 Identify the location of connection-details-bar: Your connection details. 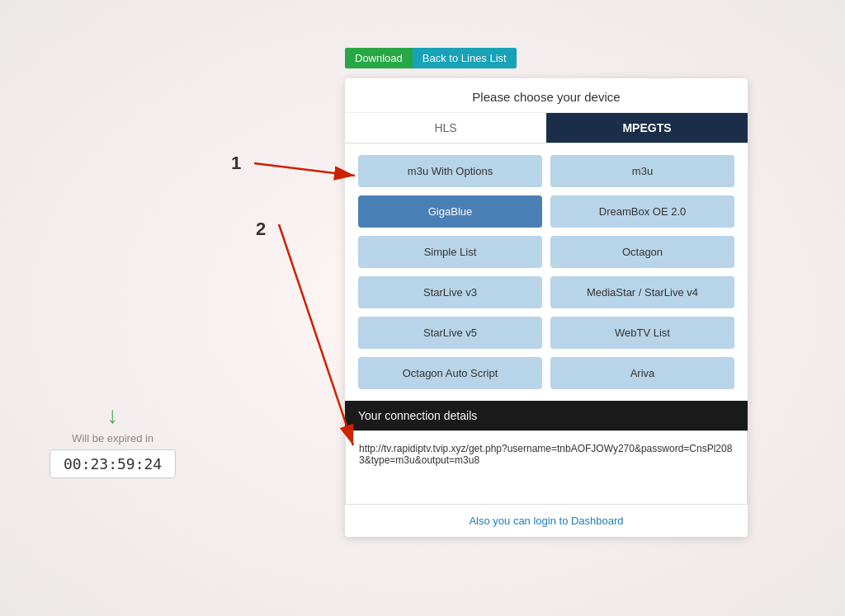
(546, 416).